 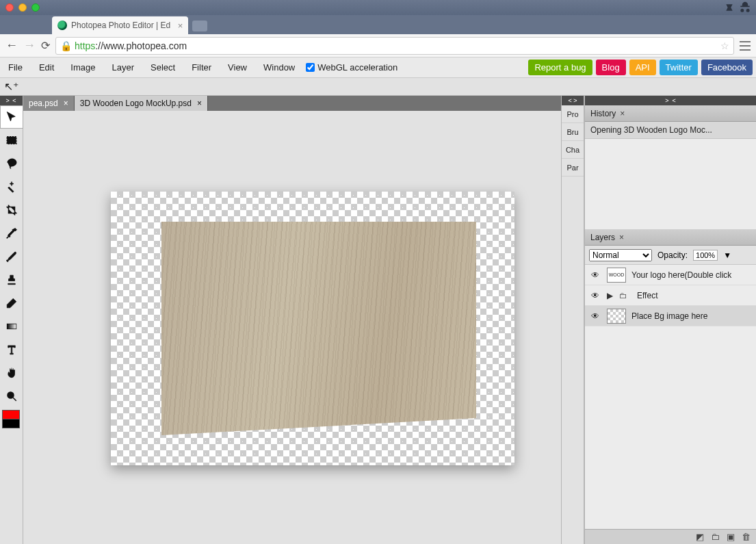 What do you see at coordinates (670, 114) in the screenshot?
I see `history-panel-tab: History ×` at bounding box center [670, 114].